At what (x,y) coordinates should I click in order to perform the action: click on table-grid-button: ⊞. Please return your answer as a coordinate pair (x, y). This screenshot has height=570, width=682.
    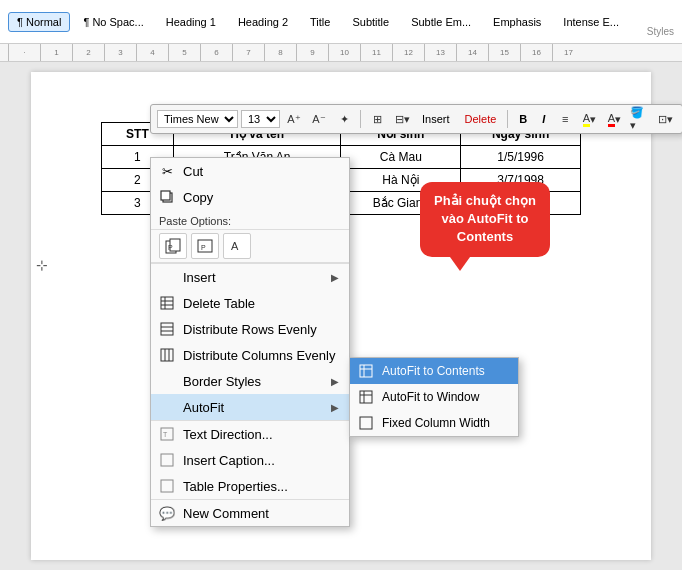
    Looking at the image, I should click on (377, 119).